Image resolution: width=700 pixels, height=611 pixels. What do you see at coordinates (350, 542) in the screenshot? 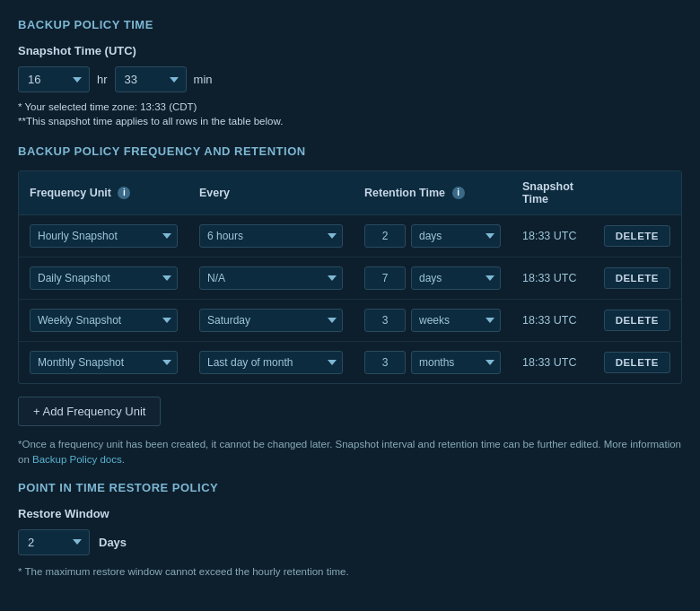
I see `restore-row: 2 13457 Days` at bounding box center [350, 542].